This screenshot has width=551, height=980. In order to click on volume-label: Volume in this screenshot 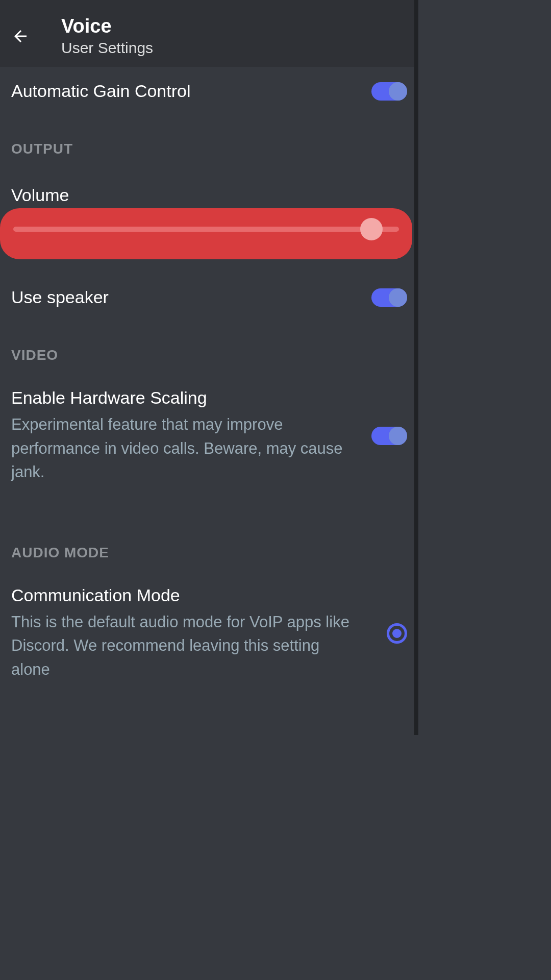, I will do `click(209, 195)`.